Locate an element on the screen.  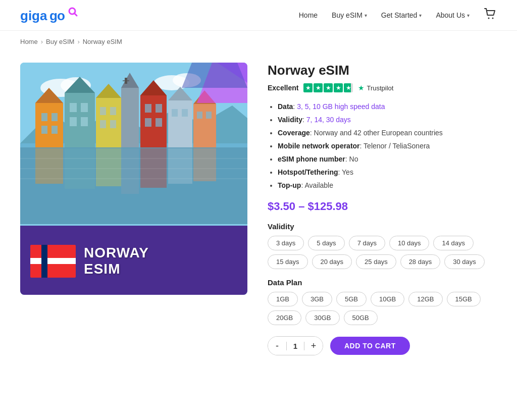
quantity-decrease-button: - is located at coordinates (277, 346).